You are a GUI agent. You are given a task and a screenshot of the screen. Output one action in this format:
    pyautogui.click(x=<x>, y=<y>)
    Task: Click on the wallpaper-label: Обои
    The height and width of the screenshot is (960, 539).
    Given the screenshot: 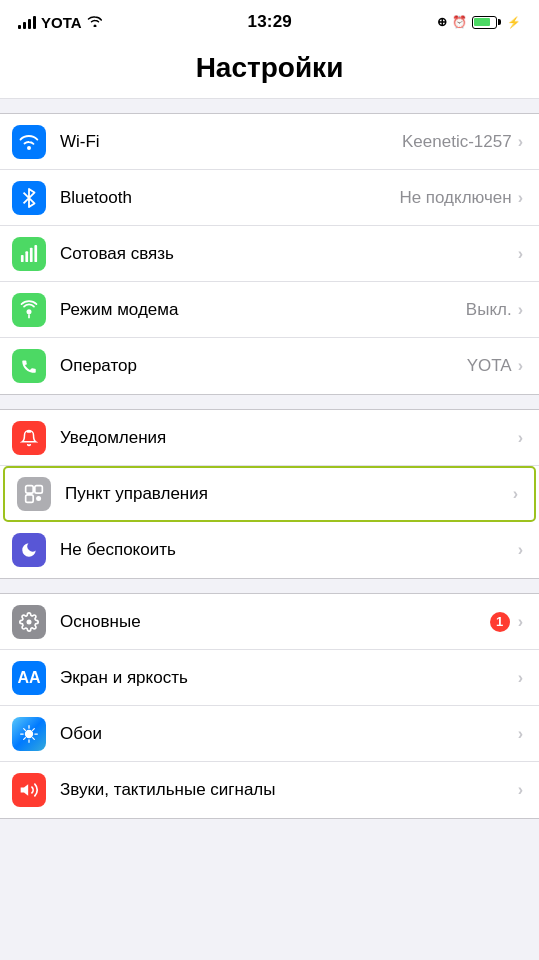 What is the action you would take?
    pyautogui.click(x=289, y=734)
    